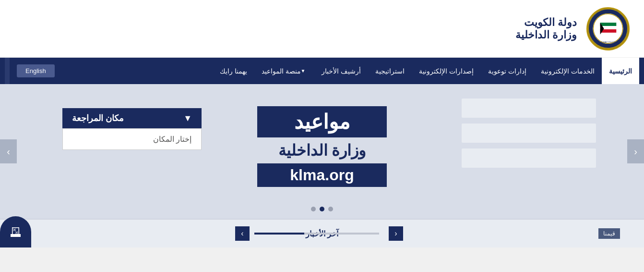 This screenshot has height=272, width=644. Describe the element at coordinates (546, 35) in the screenshot. I see `header-title-line2: وزارة الداخلية` at that location.